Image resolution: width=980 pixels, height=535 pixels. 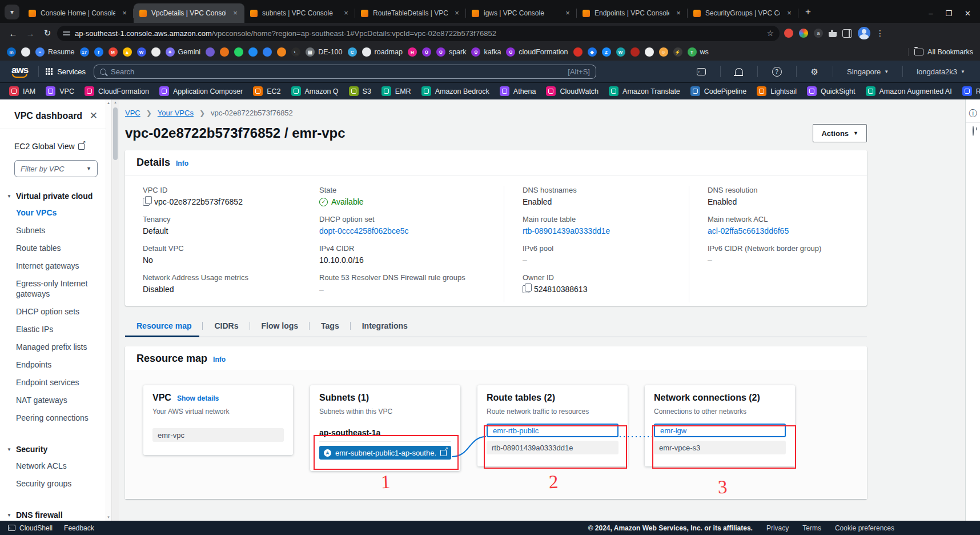 What do you see at coordinates (56, 169) in the screenshot?
I see `filter-by-vpc-select: Filter by VPC ▼` at bounding box center [56, 169].